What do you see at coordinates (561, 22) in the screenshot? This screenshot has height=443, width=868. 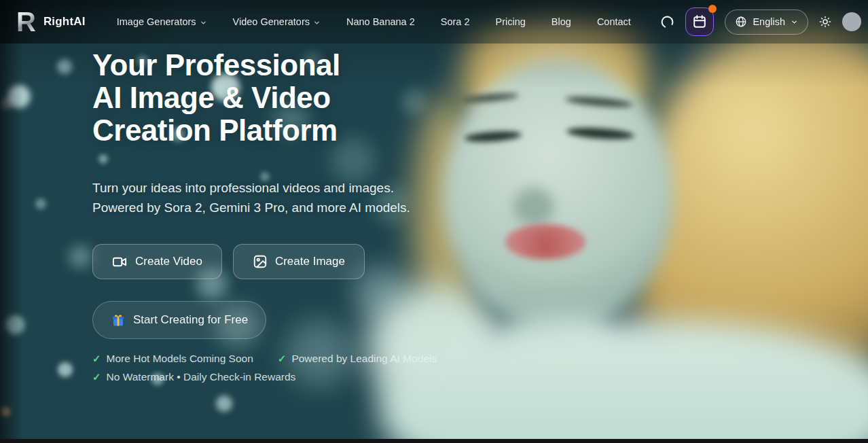 I see `nav-item-label: Blog` at bounding box center [561, 22].